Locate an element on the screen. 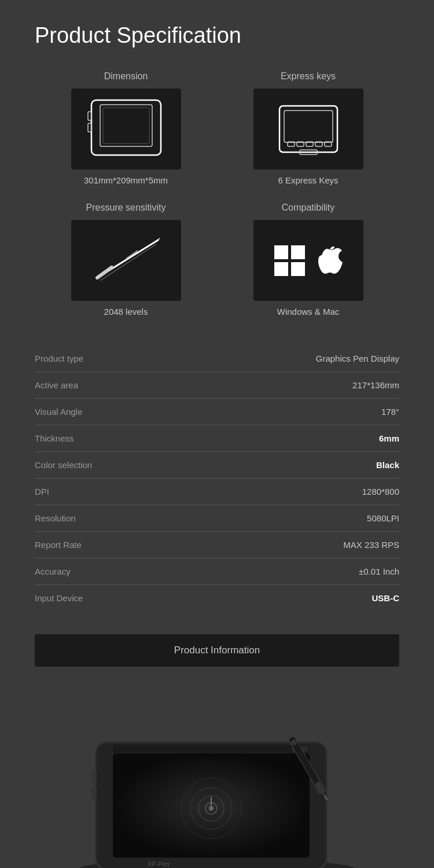  specs-row-value-3: 6mm is located at coordinates (389, 439).